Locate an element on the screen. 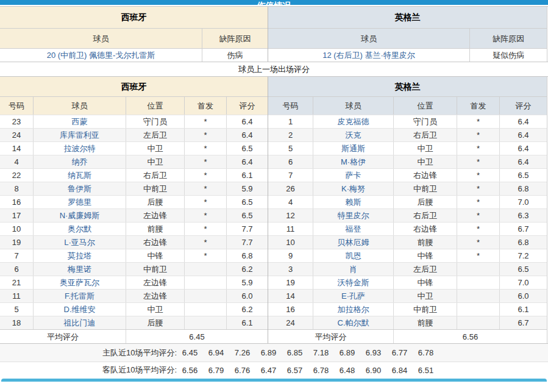 This screenshot has width=548, height=392. home-last10-label: 主队近10场平均评分: is located at coordinates (88, 353).